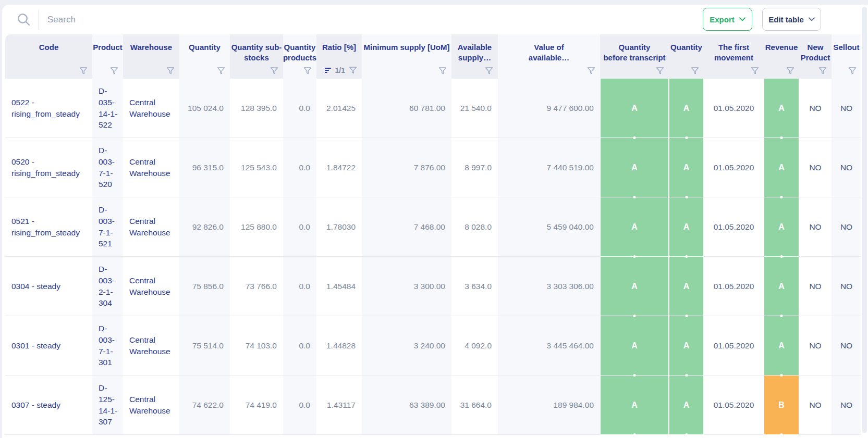 This screenshot has height=438, width=868. I want to click on header-cell-quantity_sub_stocks: Quantity sub- stocks, so click(256, 56).